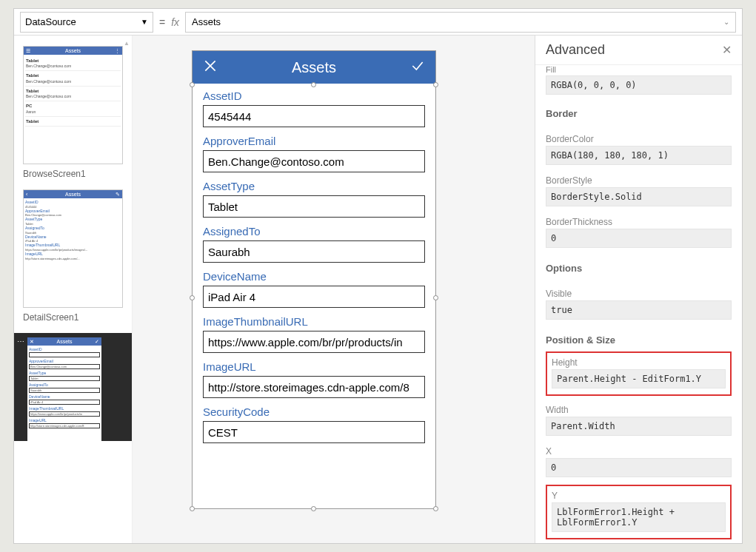  Describe the element at coordinates (638, 517) in the screenshot. I see `property-value-y: LblFormError1.Height + LblFormError1.Y` at that location.